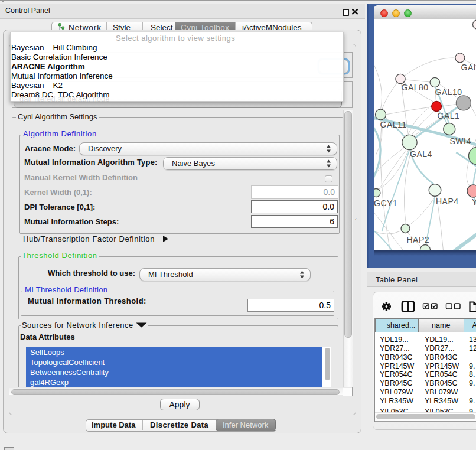  What do you see at coordinates (421, 154) in the screenshot?
I see `svg-text: GAL4` at bounding box center [421, 154].